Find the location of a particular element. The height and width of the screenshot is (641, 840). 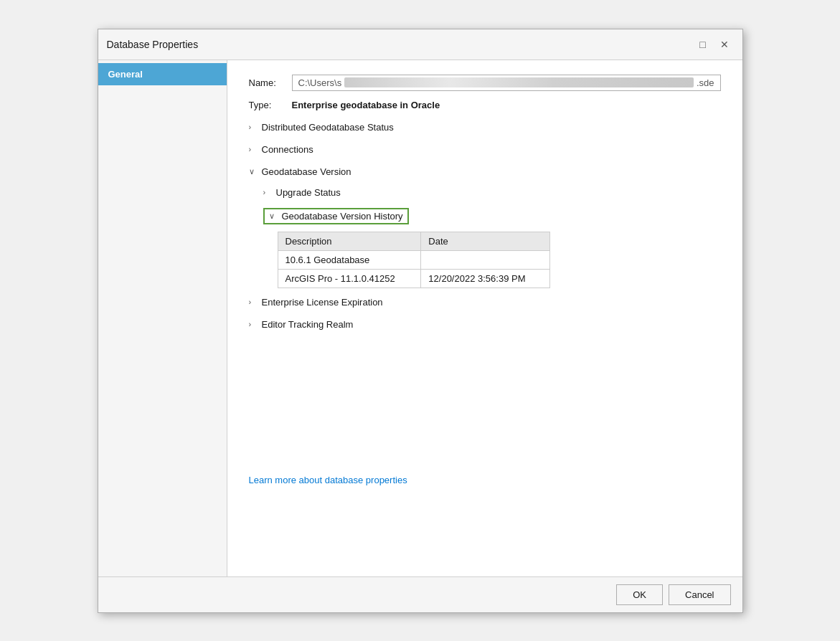

dialog-footer: OK Cancel is located at coordinates (420, 594).